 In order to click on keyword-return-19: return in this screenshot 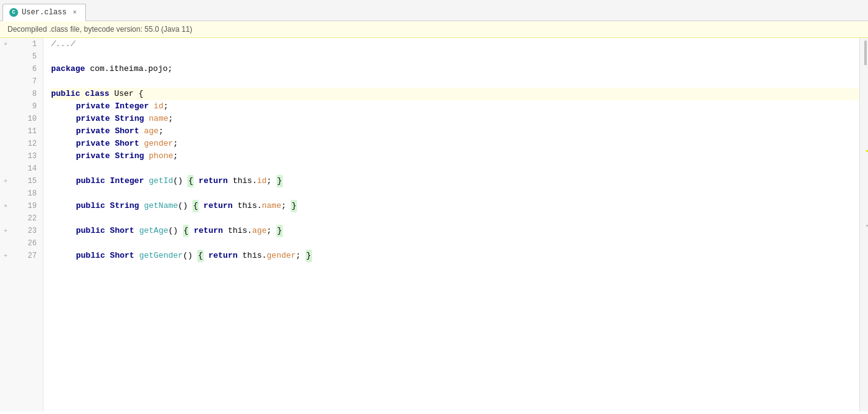, I will do `click(218, 206)`.